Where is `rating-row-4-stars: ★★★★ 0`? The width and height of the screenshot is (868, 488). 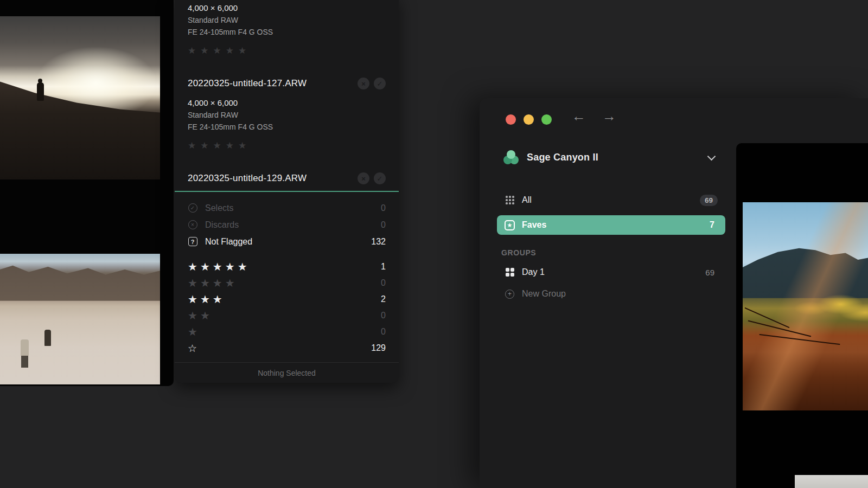
rating-row-4-stars: ★★★★ 0 is located at coordinates (286, 283).